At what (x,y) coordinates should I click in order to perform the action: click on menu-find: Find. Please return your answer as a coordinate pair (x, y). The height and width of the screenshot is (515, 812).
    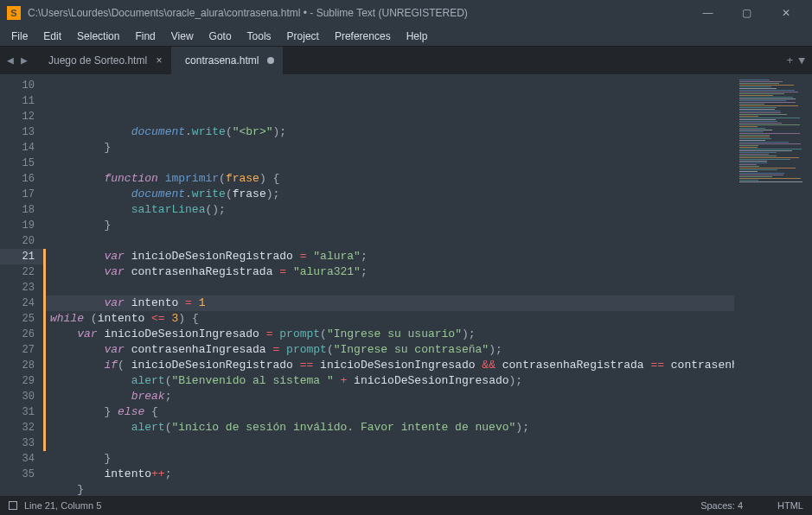
    Looking at the image, I should click on (145, 36).